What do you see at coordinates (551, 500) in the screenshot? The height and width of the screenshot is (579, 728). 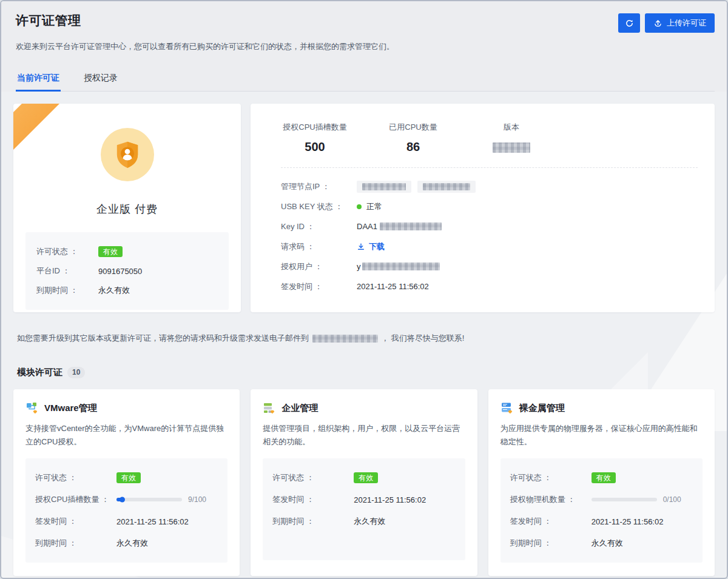 I see `machine-quota-label: 授权物理机数量 ：` at bounding box center [551, 500].